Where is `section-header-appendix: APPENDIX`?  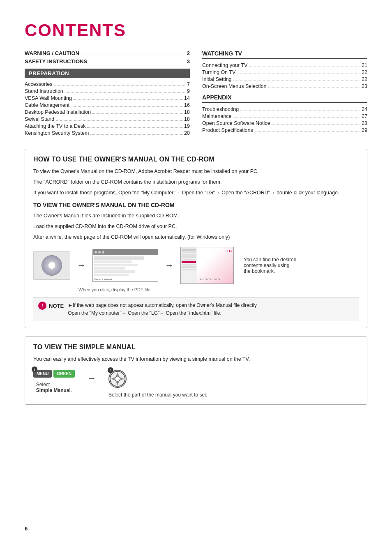
section-header-appendix: APPENDIX is located at coordinates (285, 99).